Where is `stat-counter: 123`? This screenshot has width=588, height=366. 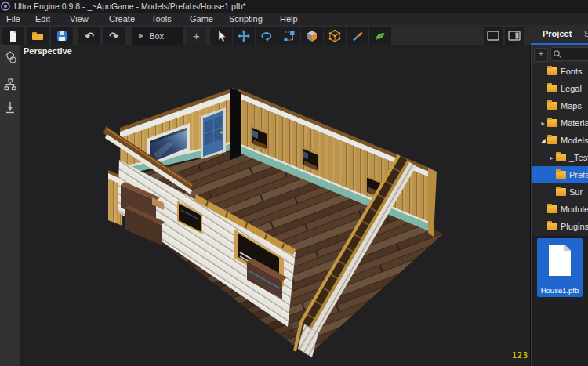 stat-counter: 123 is located at coordinates (521, 356).